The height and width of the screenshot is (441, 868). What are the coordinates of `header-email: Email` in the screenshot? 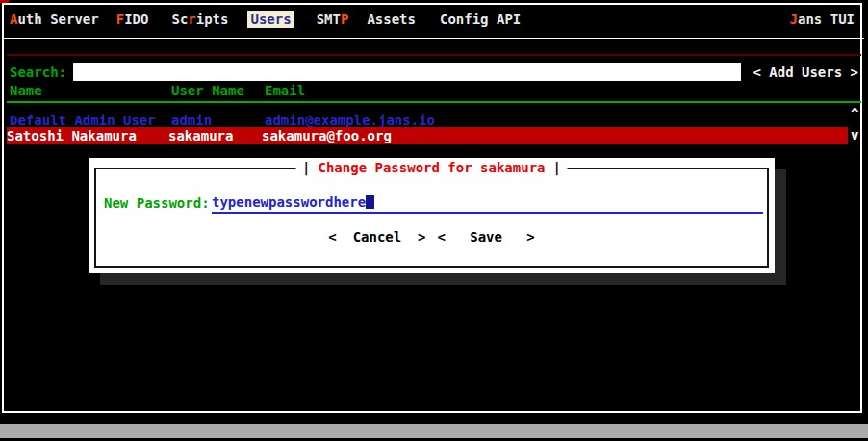 It's located at (285, 91).